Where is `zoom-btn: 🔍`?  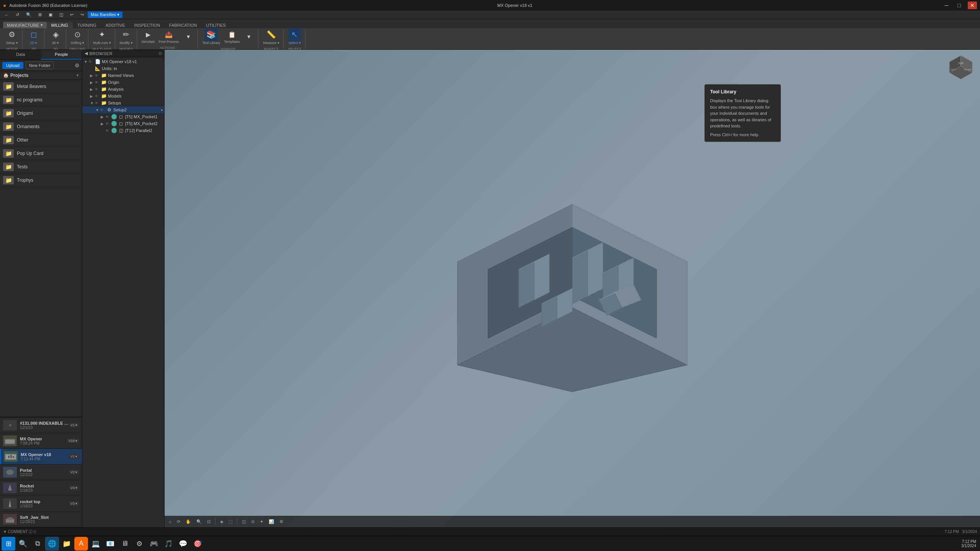 zoom-btn: 🔍 is located at coordinates (199, 522).